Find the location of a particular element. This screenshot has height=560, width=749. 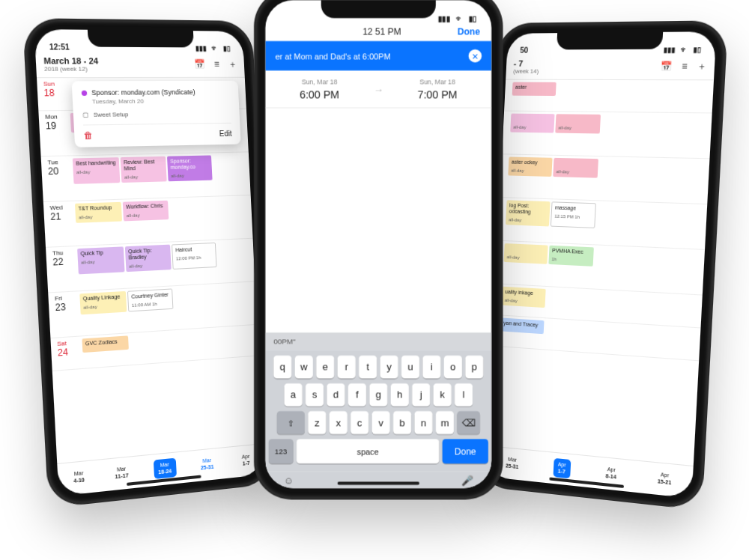

key-z: z is located at coordinates (317, 422).